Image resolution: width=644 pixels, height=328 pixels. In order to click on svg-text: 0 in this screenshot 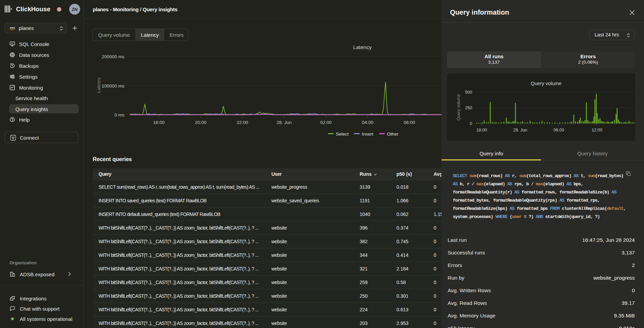, I will do `click(471, 124)`.